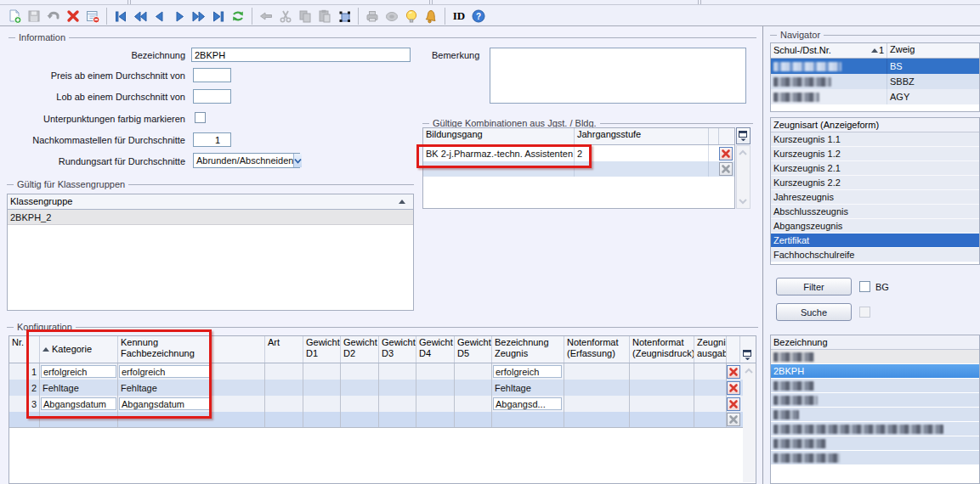  Describe the element at coordinates (382, 404) in the screenshot. I see `konfiguration-row: 3 Abgangsdatum Abgangsdatum Abgangsd...` at that location.